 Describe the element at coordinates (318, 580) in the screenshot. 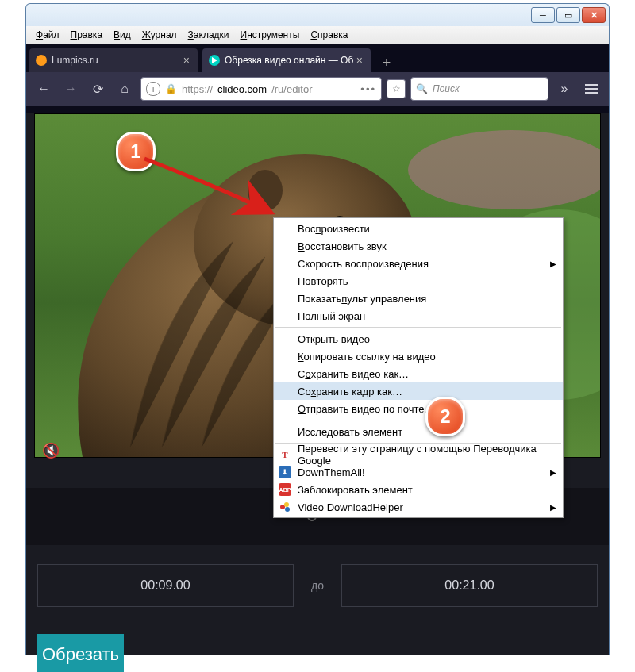

I see `trim-row: 00:09.00 до 00:21.00` at that location.